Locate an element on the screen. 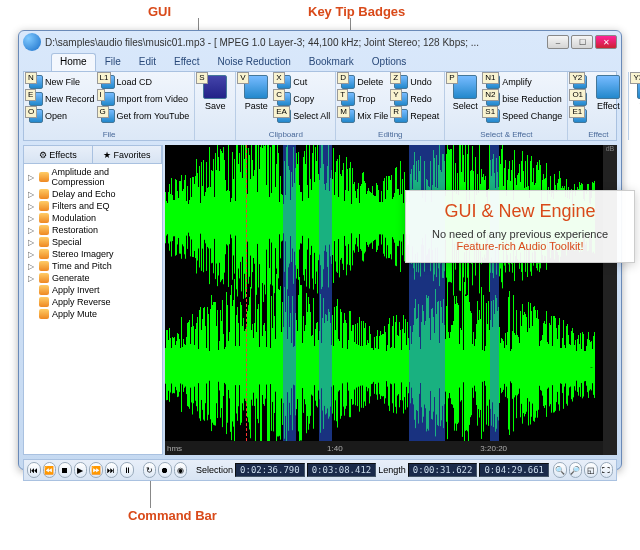  annotation-keytip: Key Tip Badges is located at coordinates (356, 12).